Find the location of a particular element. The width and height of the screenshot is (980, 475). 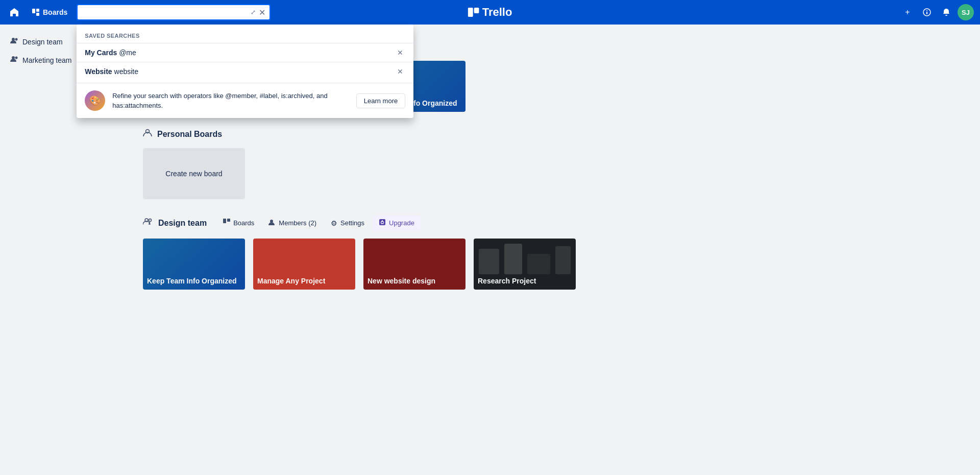

design-team-tabs: Boards Members (2) ⚙ Settings is located at coordinates (318, 223).